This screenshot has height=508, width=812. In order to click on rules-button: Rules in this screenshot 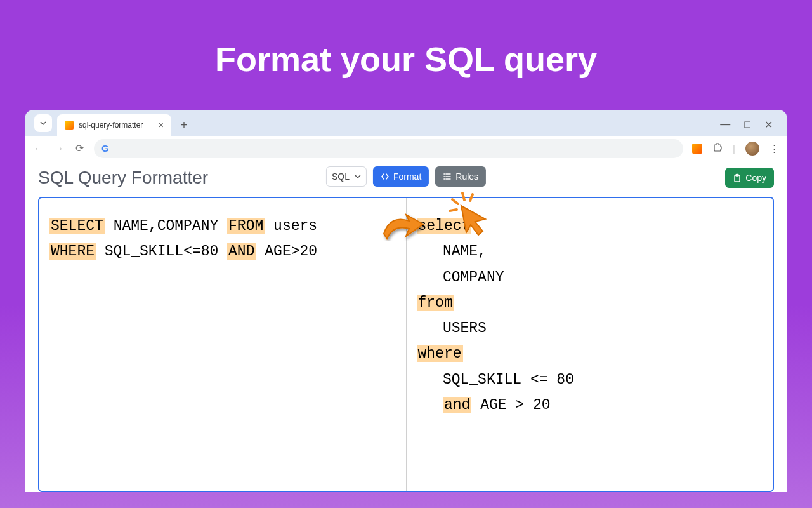, I will do `click(461, 177)`.